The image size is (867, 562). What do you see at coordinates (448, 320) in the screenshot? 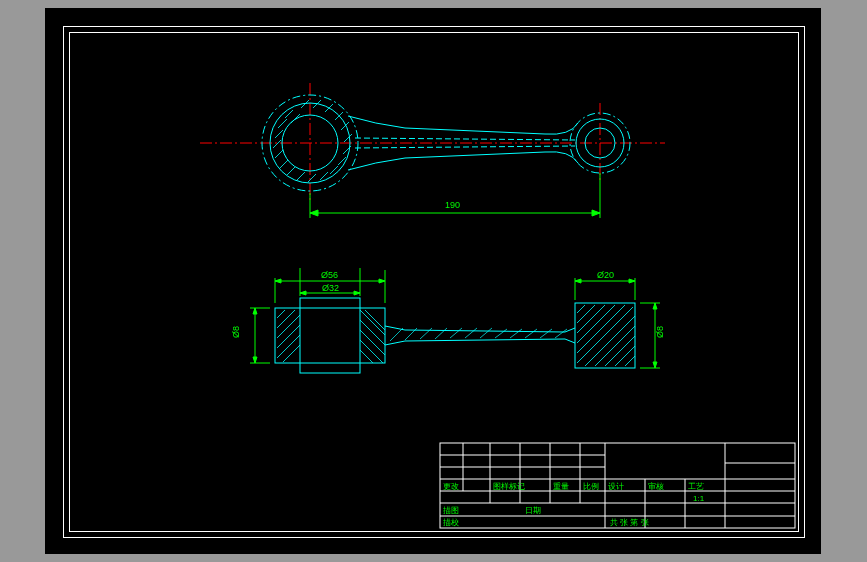
I see `section-view: Ø56 Ø32 Ø20 Ø8 Ø8` at bounding box center [448, 320].